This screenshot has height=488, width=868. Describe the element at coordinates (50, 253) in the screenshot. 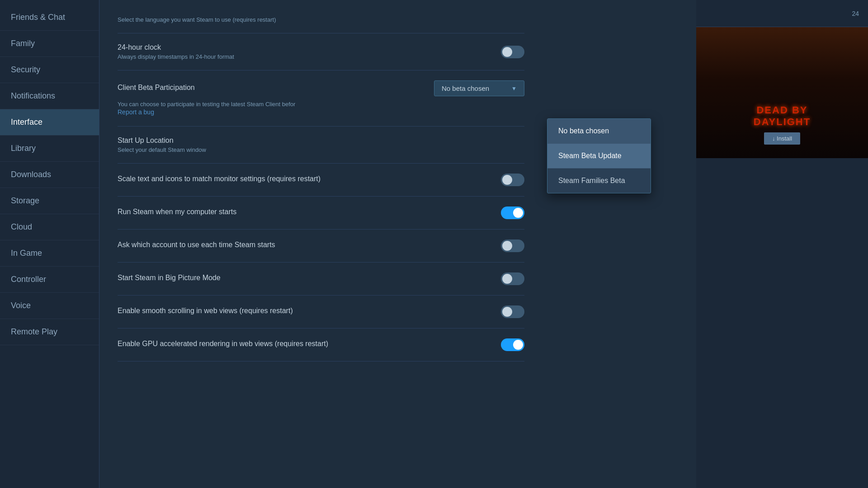

I see `sidebar-item-in-game: In Game` at that location.